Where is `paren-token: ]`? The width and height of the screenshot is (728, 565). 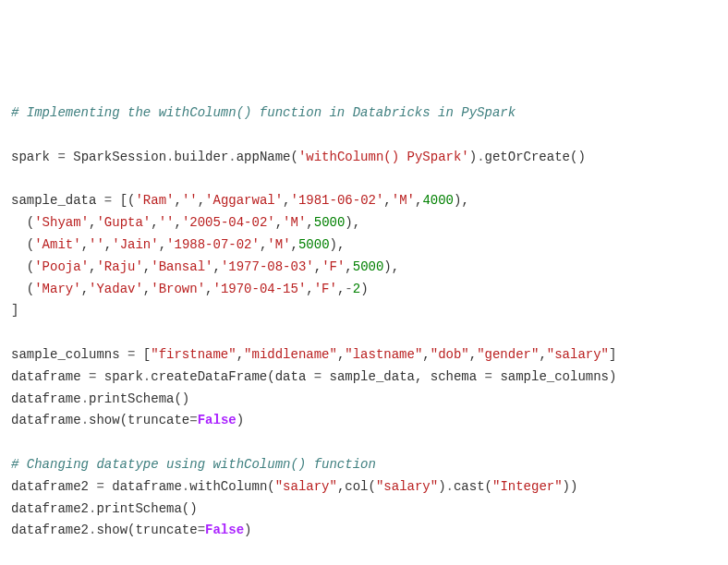 paren-token: ] is located at coordinates (15, 310).